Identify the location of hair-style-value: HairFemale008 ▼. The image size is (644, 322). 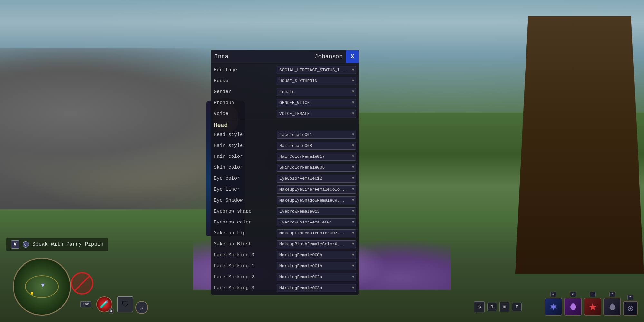
(316, 146).